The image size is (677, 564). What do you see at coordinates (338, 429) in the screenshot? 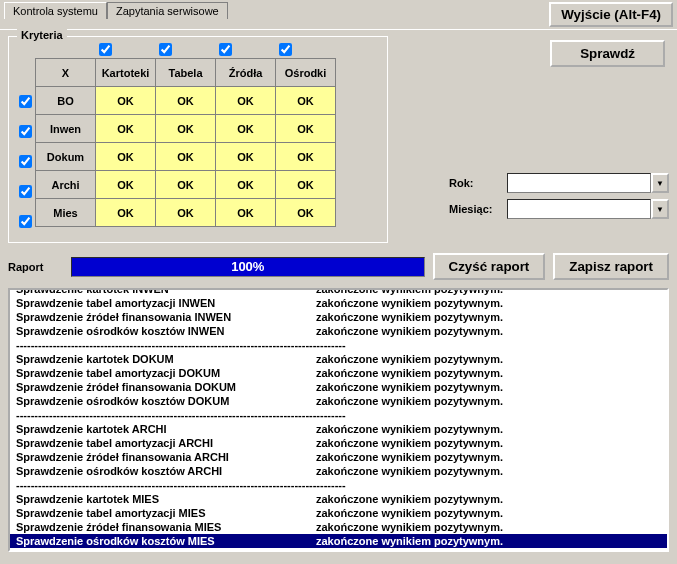
I see `report-line: Sprawdzenie kartotek ARCHIzakończone wyn…` at bounding box center [338, 429].